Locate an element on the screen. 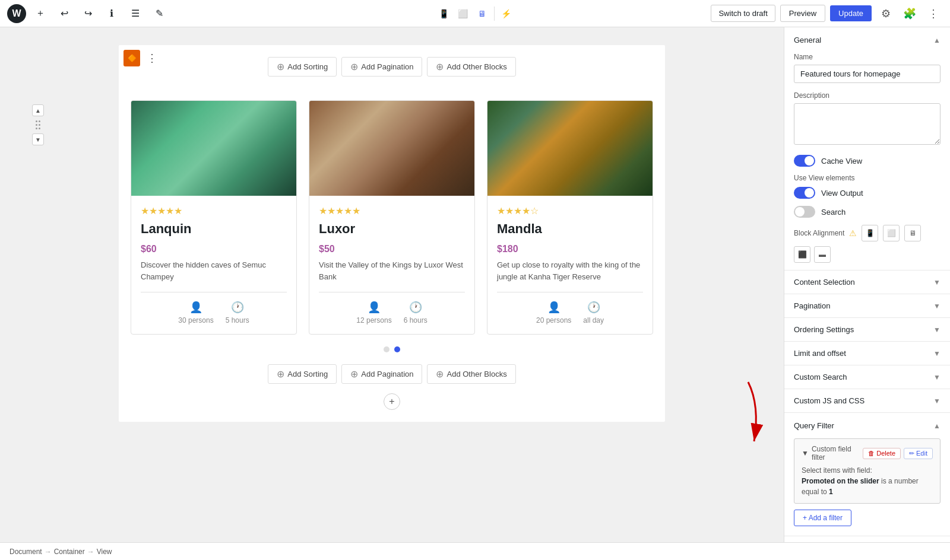  card-persons-luxor: 👤 12 persons is located at coordinates (374, 313).